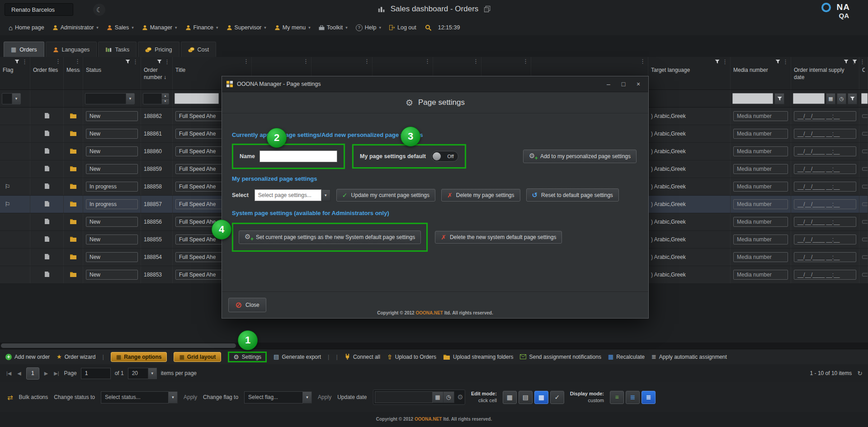 The image size is (868, 427). Describe the element at coordinates (190, 397) in the screenshot. I see `apply-status-button: Apply` at that location.